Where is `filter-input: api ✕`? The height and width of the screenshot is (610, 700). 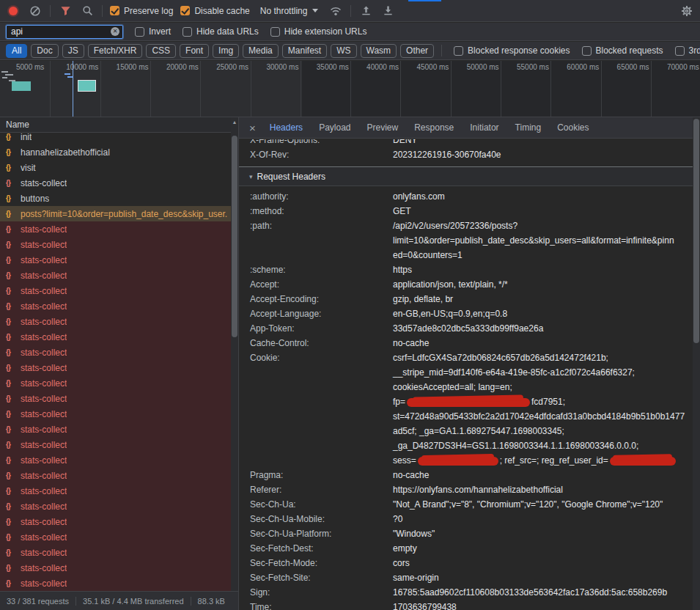 filter-input: api ✕ is located at coordinates (65, 32).